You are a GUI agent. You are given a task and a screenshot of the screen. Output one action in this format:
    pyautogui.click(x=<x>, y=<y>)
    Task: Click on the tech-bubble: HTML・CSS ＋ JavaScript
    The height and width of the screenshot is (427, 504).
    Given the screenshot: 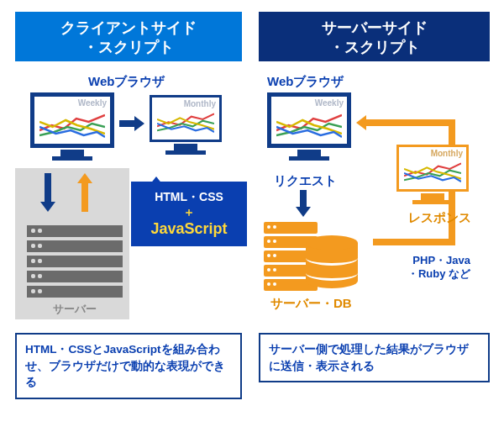 What is the action you would take?
    pyautogui.click(x=189, y=214)
    